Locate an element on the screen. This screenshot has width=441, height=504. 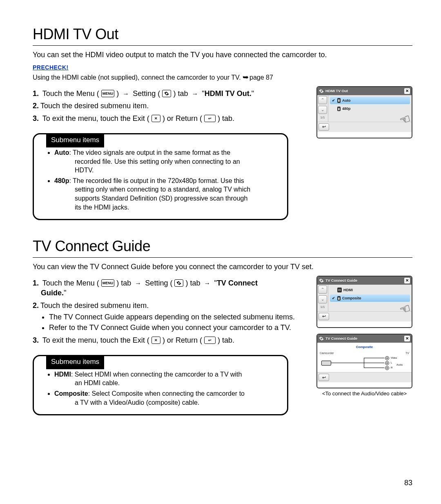
submenu-item-auto: Auto: The video signals are output in th… is located at coordinates (167, 162).